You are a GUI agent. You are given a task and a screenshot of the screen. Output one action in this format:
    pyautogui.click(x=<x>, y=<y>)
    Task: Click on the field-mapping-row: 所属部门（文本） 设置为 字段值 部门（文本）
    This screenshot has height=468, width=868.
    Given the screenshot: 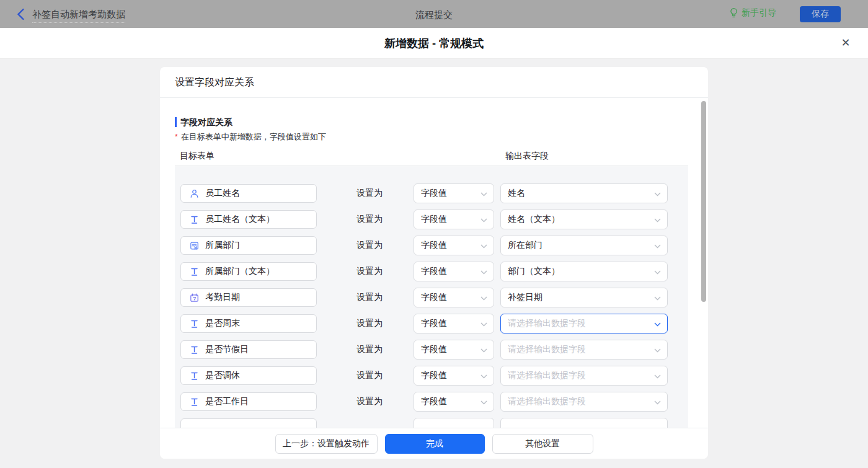 What is the action you would take?
    pyautogui.click(x=432, y=272)
    